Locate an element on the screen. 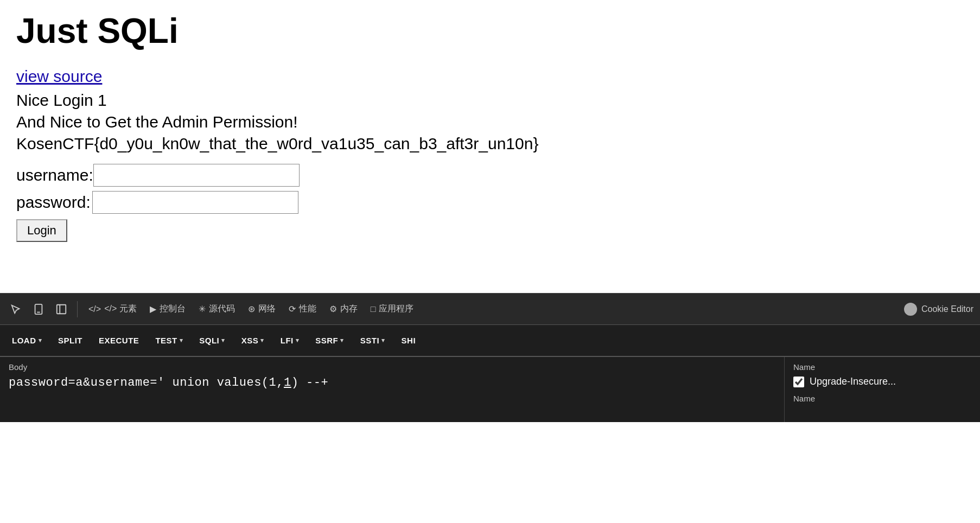 The height and width of the screenshot is (523, 980). xss-arrow: ▾ is located at coordinates (263, 341).